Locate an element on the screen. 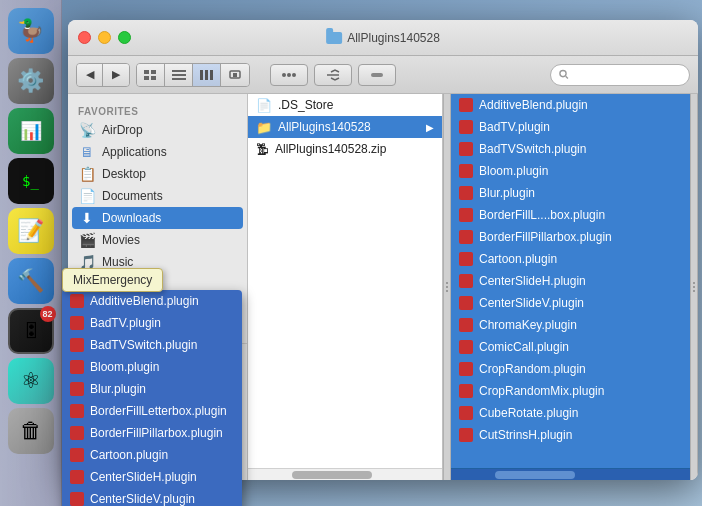 The height and width of the screenshot is (506, 702). autocomplete-item: BadTV.plugin is located at coordinates (152, 323).